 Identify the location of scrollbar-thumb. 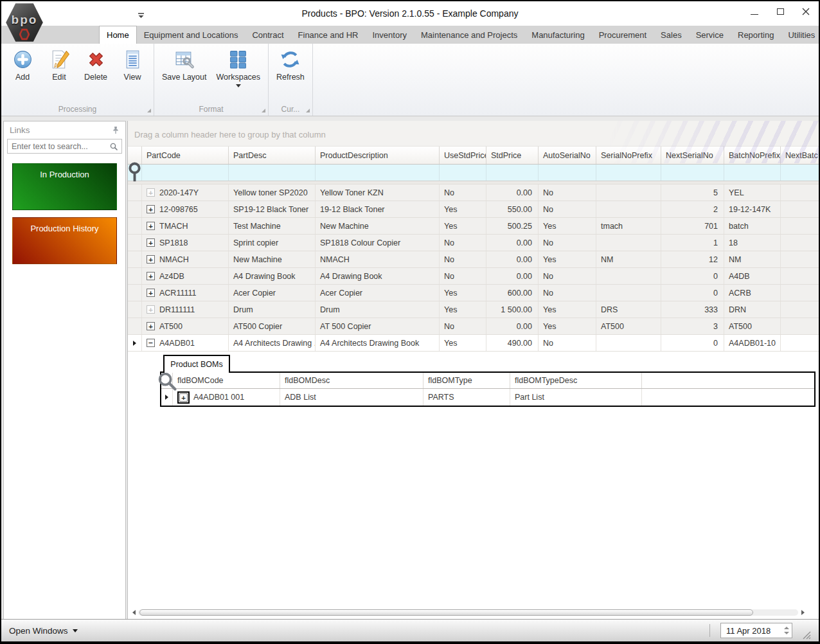
(446, 613).